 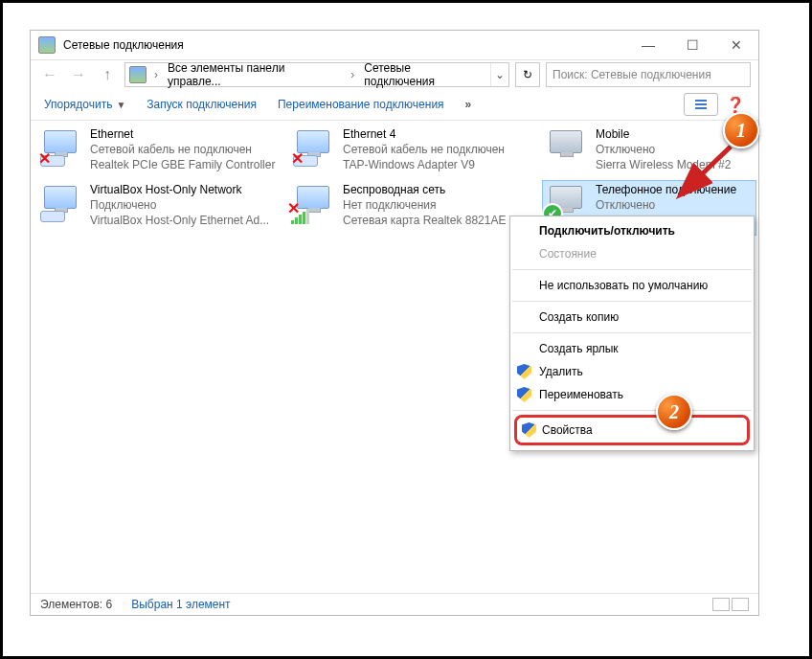 I want to click on connection-name: Ethernet, so click(x=185, y=134).